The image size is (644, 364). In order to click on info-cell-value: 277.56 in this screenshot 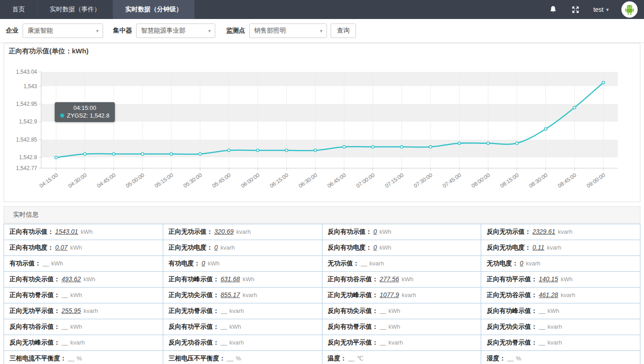, I will do `click(390, 279)`.